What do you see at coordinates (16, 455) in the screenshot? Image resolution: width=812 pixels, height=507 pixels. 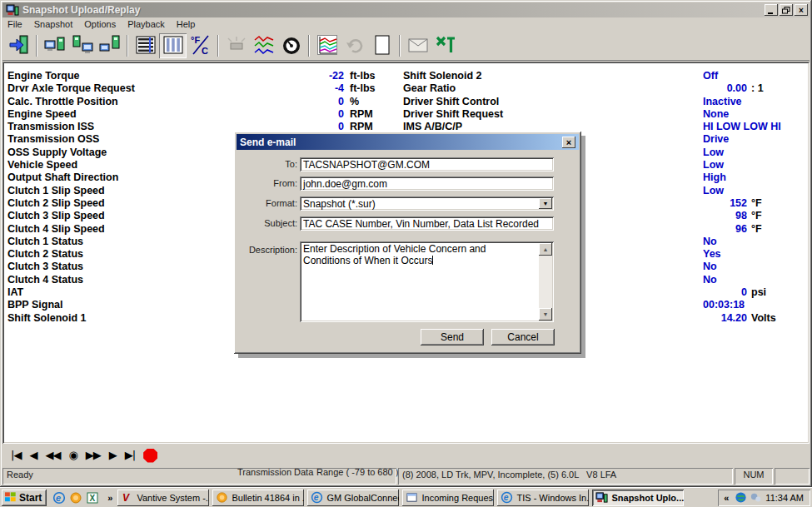 I see `go-to-start-button: |◀` at bounding box center [16, 455].